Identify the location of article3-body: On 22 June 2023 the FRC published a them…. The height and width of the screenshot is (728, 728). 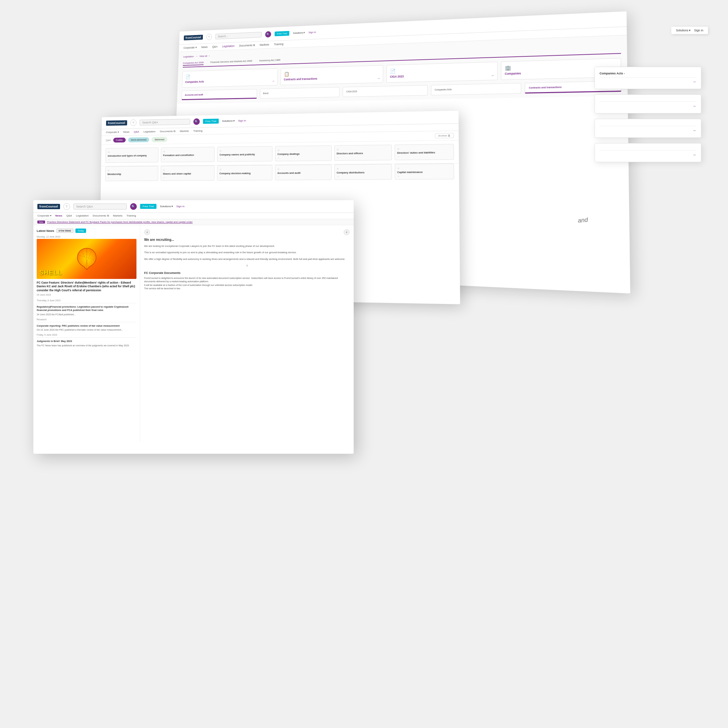
(87, 330).